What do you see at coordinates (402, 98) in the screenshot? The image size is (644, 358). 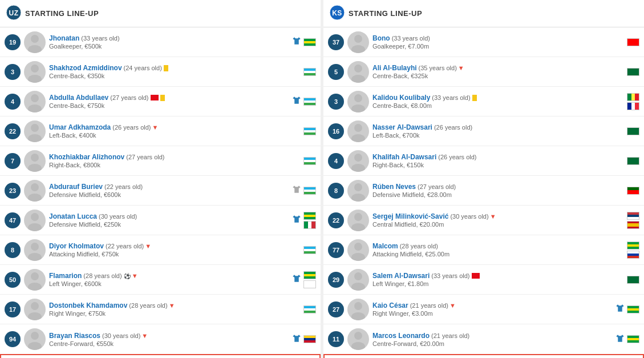 I see `player-name: Kalidou Koulibaly` at bounding box center [402, 98].